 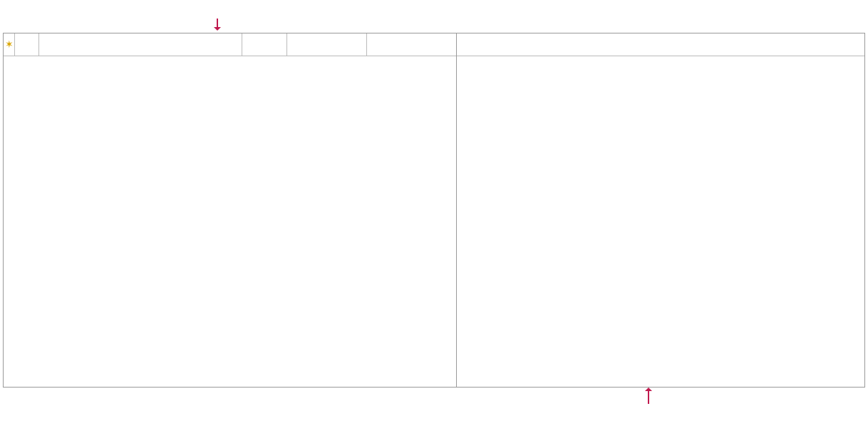 What do you see at coordinates (265, 44) in the screenshot?
I see `duration-header` at bounding box center [265, 44].